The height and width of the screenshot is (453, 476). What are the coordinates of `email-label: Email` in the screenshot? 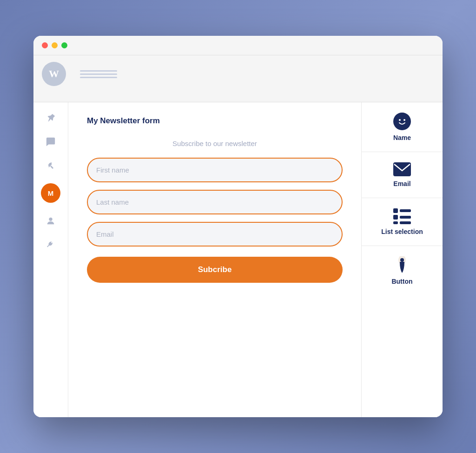 It's located at (402, 184).